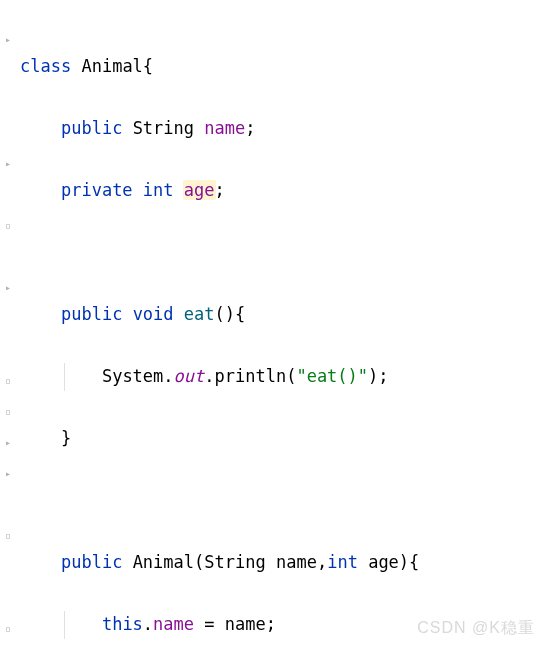 Image resolution: width=547 pixels, height=653 pixels. I want to click on code-line: private int age;, so click(220, 190).